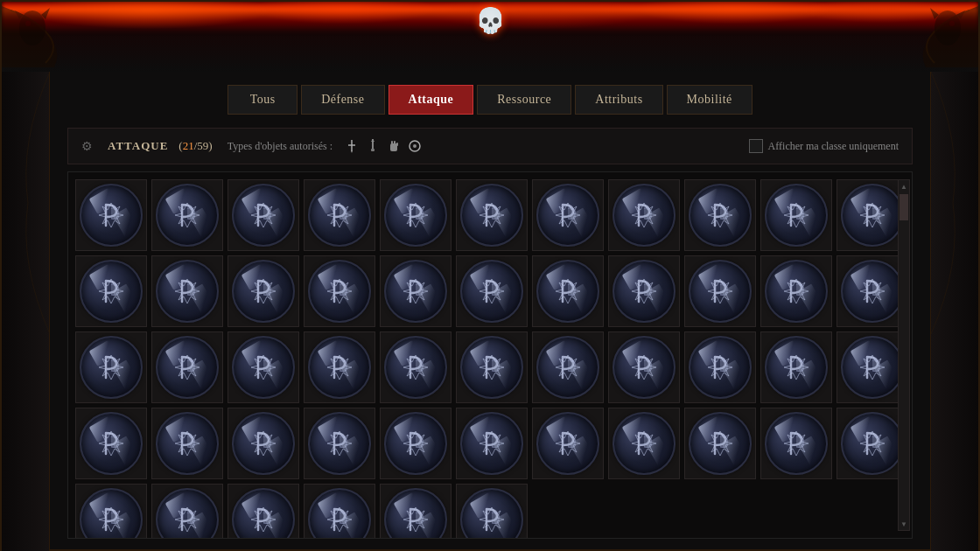 This screenshot has width=980, height=551. What do you see at coordinates (710, 100) in the screenshot?
I see `tab-mobilite: Mobilité` at bounding box center [710, 100].